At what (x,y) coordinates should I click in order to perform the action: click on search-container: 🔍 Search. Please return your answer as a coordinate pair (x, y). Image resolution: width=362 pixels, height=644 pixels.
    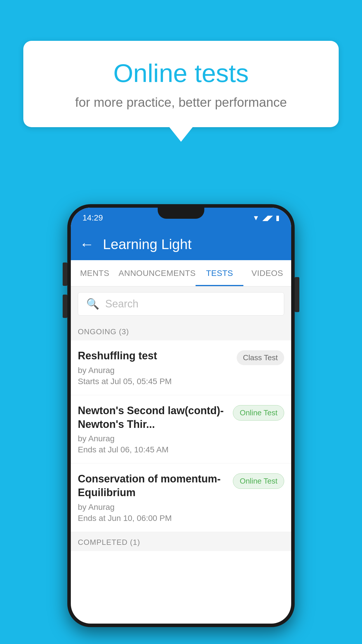
    Looking at the image, I should click on (181, 304).